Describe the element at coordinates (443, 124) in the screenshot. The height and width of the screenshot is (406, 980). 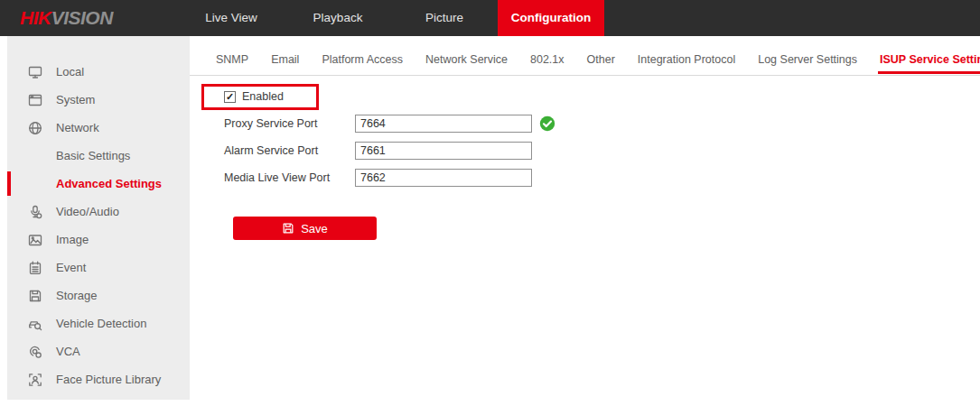
I see `proxy-service-port-input` at that location.